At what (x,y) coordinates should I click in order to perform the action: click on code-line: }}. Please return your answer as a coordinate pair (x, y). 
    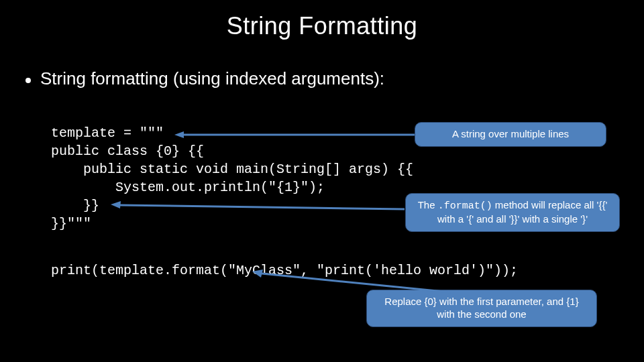
    Looking at the image, I should click on (75, 205).